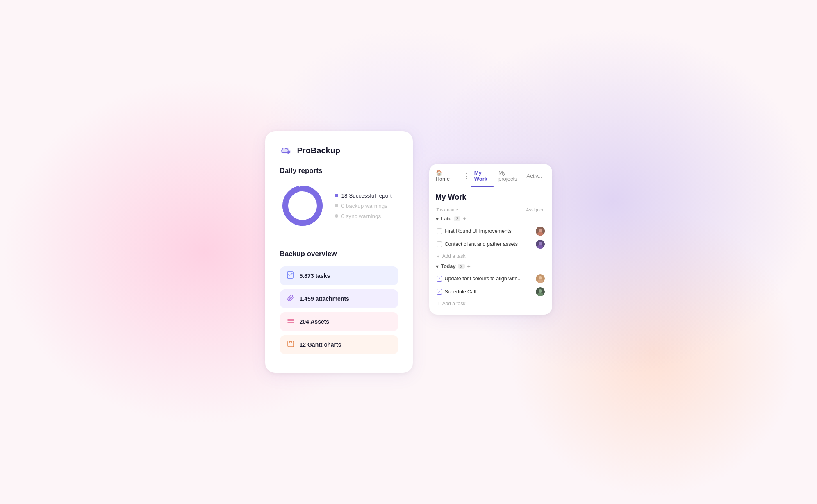  What do you see at coordinates (466, 179) in the screenshot?
I see `more-options-button: ⋮` at bounding box center [466, 179].